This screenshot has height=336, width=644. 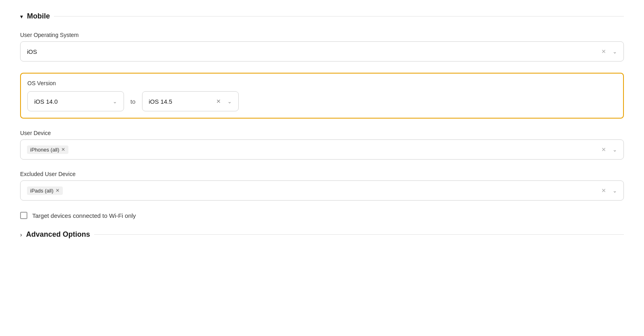 I want to click on wifi-label: Target devices connected to Wi-Fi only, so click(x=84, y=215).